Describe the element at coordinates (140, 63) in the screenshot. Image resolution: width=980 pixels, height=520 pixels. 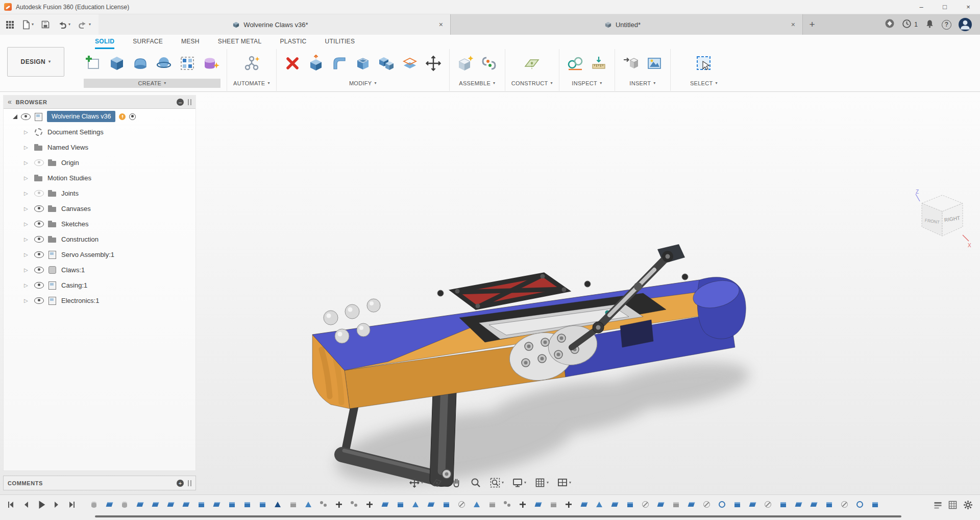
I see `revolve-icon` at that location.